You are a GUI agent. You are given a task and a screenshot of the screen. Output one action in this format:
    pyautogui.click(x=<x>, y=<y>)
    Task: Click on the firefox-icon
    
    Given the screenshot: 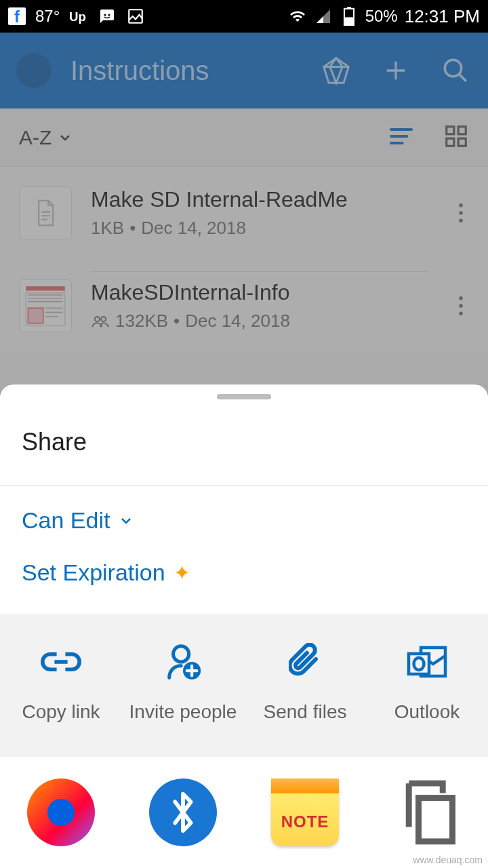 What is the action you would take?
    pyautogui.click(x=61, y=812)
    